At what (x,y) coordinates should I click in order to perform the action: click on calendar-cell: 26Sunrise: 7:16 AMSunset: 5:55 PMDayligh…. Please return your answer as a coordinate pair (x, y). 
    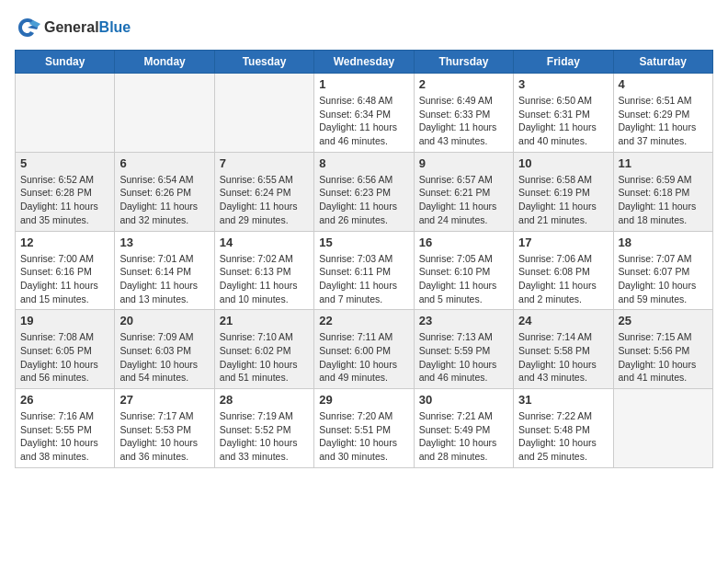
    Looking at the image, I should click on (65, 429).